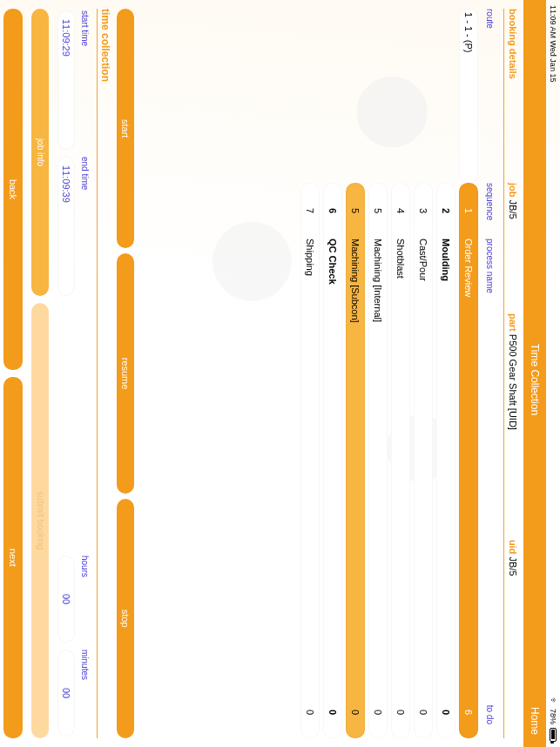  Describe the element at coordinates (535, 380) in the screenshot. I see `page-title: Time Collection` at that location.